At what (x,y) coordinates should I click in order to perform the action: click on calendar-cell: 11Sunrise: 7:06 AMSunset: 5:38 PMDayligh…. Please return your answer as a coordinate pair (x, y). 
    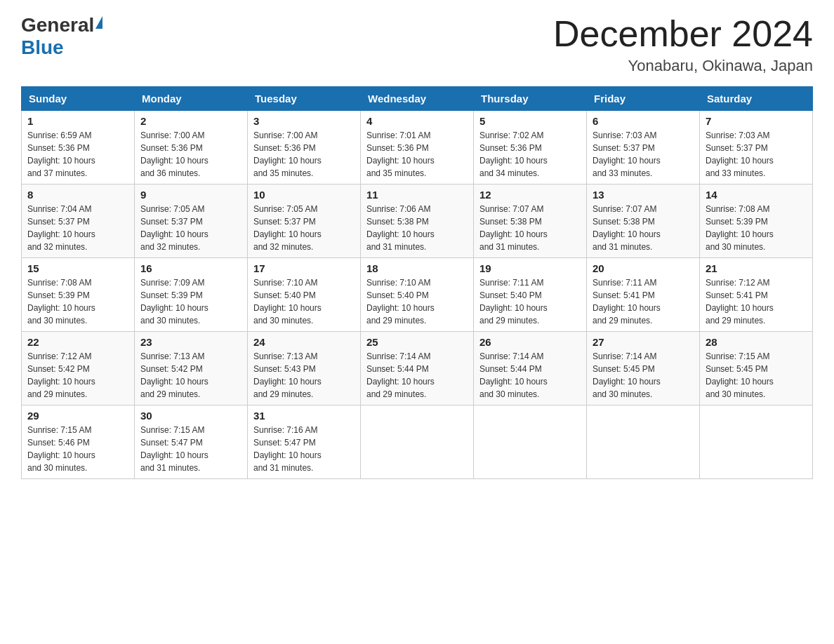
    Looking at the image, I should click on (417, 222).